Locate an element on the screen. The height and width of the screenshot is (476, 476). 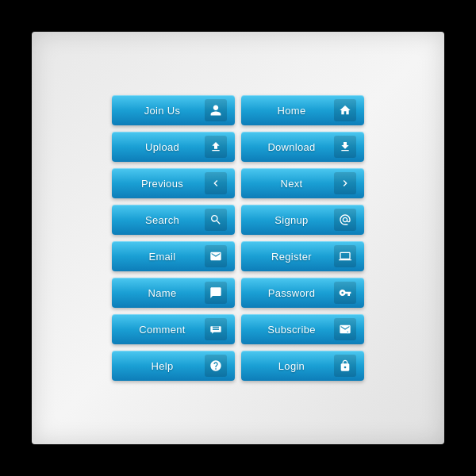
chevron-left-icon is located at coordinates (216, 183).